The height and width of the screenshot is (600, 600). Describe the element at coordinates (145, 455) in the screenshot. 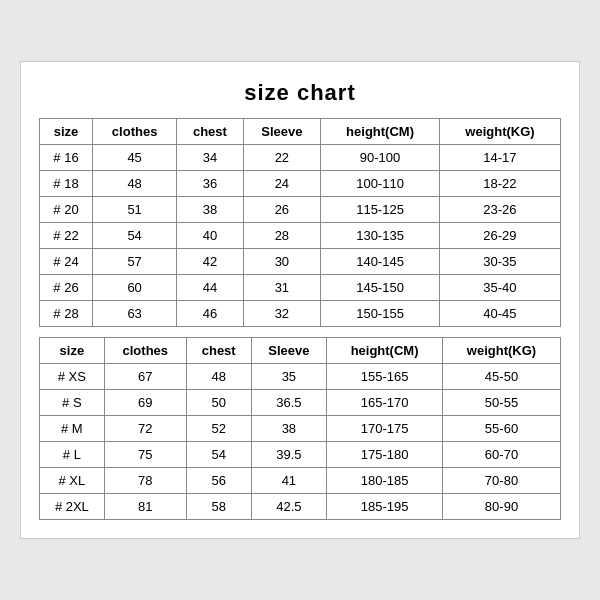

I see `table-cell: 75` at that location.